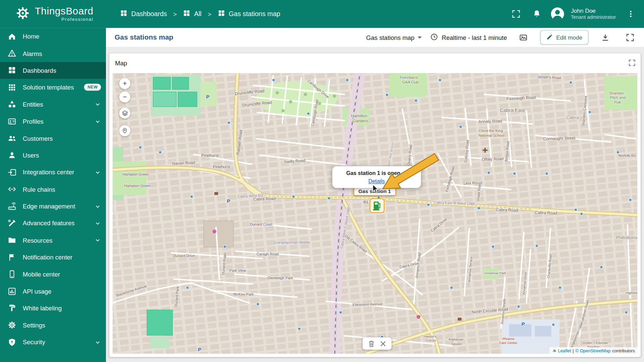 The height and width of the screenshot is (362, 644). I want to click on svg-text: Square, so click(457, 344).